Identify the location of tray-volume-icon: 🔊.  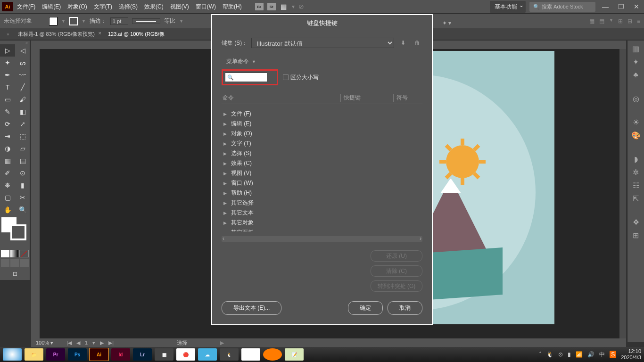
(591, 354).